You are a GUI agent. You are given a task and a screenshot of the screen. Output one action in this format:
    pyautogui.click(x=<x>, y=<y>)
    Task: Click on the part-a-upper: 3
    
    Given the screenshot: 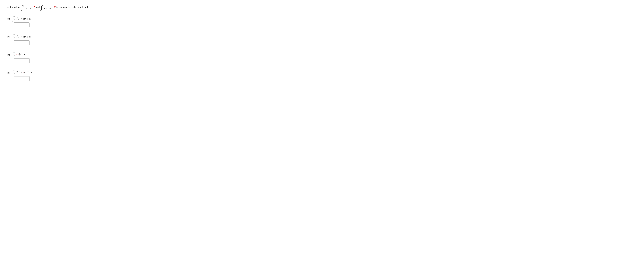 What is the action you would take?
    pyautogui.click(x=15, y=16)
    